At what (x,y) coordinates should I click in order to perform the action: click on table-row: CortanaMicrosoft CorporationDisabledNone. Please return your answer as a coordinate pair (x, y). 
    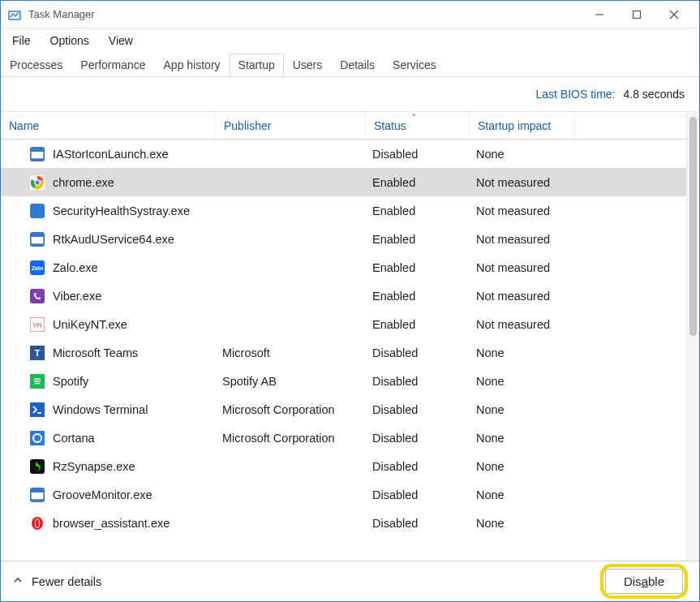
    Looking at the image, I should click on (344, 438).